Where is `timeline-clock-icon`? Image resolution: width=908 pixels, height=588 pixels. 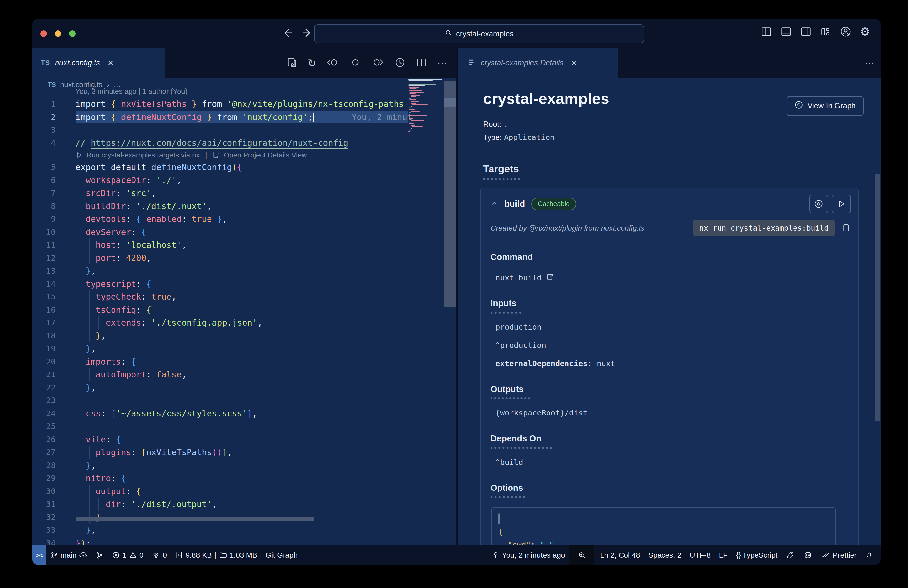 timeline-clock-icon is located at coordinates (400, 63).